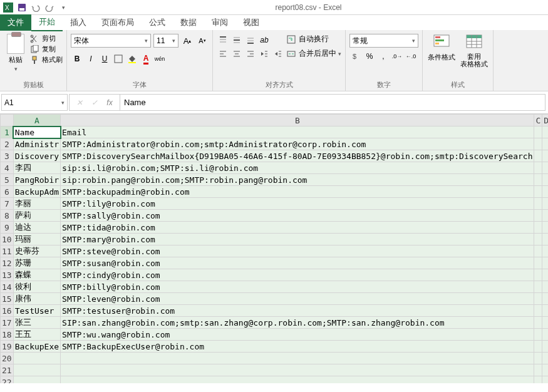 Image resolution: width=548 pixels, height=392 pixels. Describe the element at coordinates (132, 59) in the screenshot. I see `fill-color-button` at that location.